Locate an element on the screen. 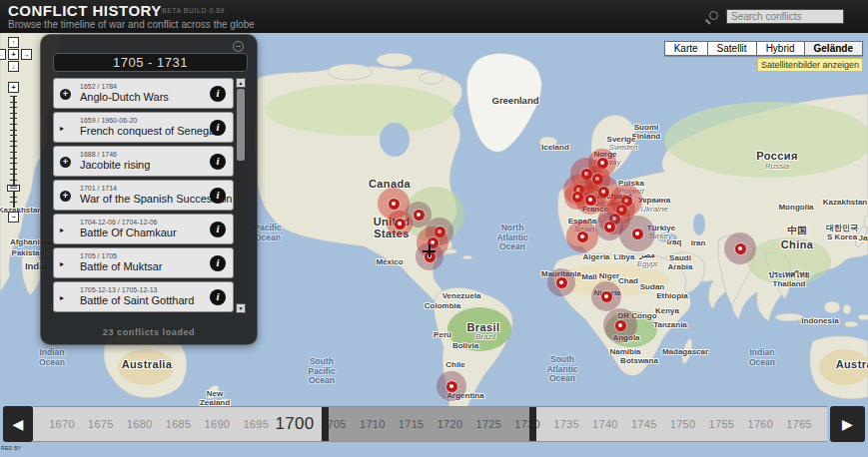  map-label: China is located at coordinates (797, 244).